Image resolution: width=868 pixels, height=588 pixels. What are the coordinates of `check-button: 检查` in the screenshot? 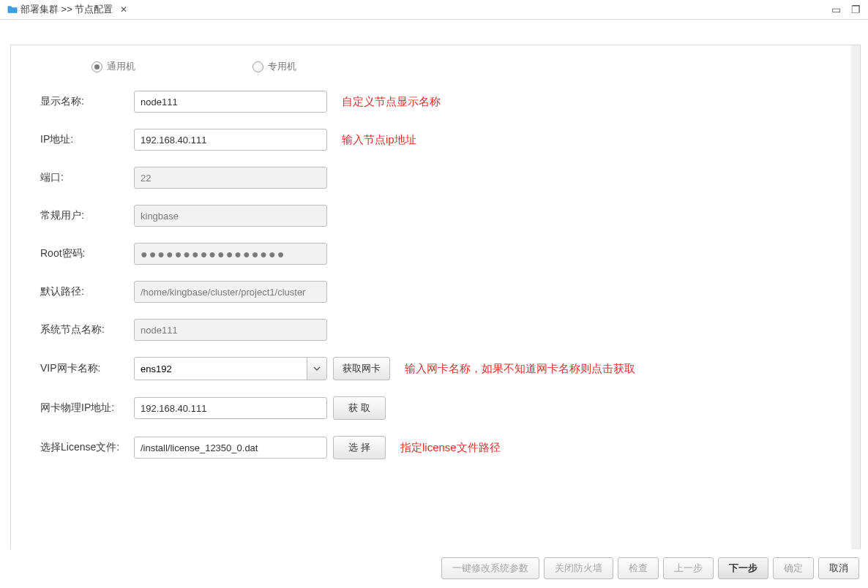 It's located at (638, 568).